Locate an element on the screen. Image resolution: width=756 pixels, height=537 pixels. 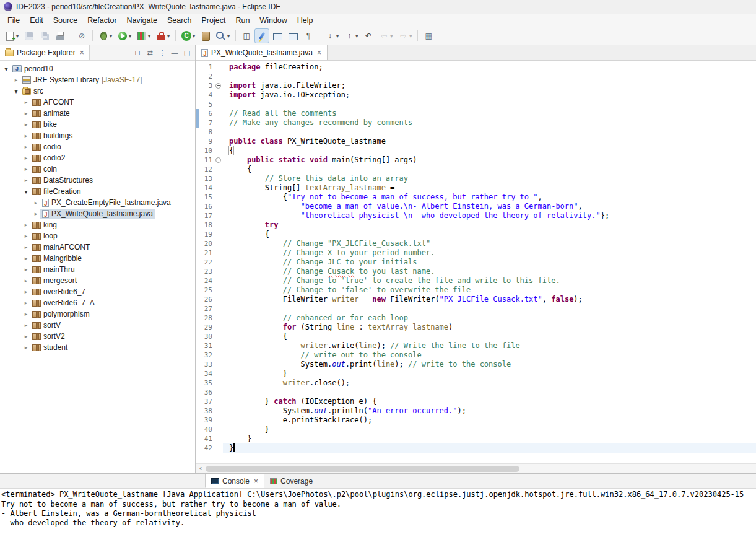
code-line-24: 24 // Change to 'true' to create the fil… is located at coordinates (476, 281).